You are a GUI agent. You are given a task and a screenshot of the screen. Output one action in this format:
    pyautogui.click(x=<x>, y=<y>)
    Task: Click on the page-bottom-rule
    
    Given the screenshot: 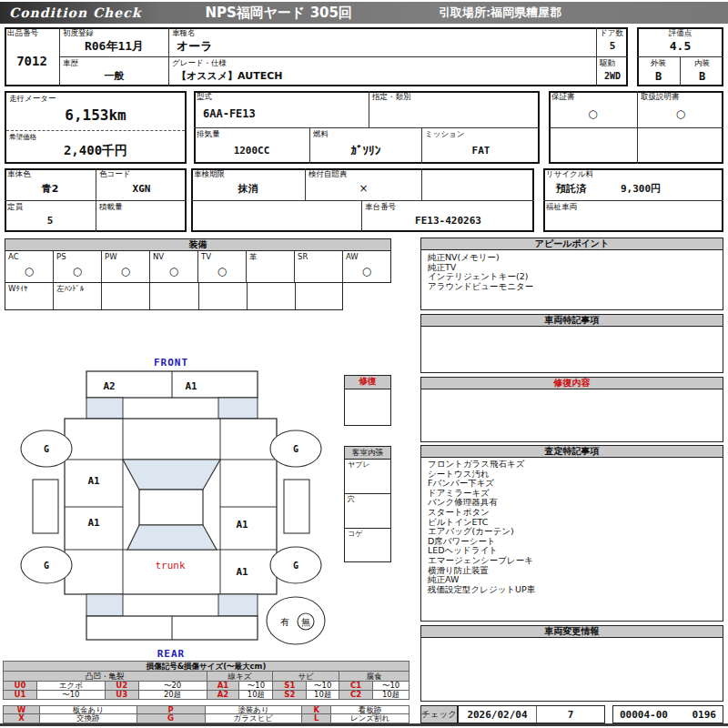 What is the action you would take?
    pyautogui.click(x=364, y=724)
    